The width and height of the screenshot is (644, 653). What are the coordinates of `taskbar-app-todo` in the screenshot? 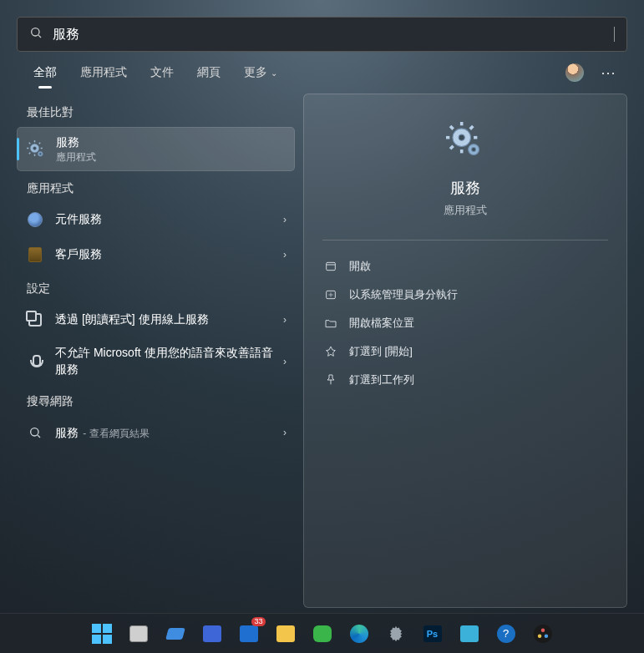 It's located at (175, 634).